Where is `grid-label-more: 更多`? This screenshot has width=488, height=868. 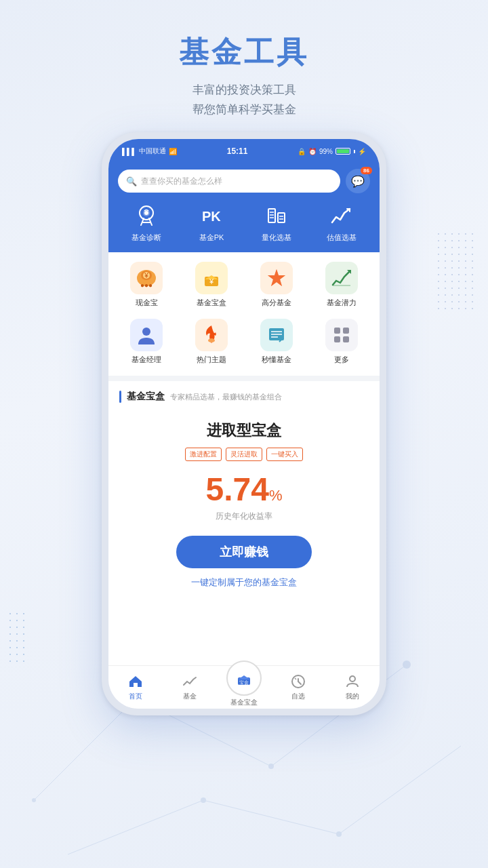 grid-label-more: 更多 is located at coordinates (342, 359).